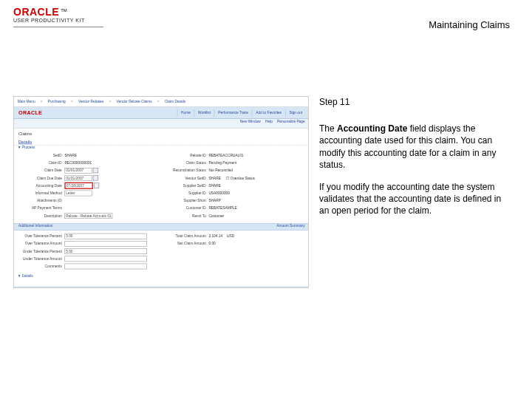 The width and height of the screenshot is (532, 399). What do you see at coordinates (219, 194) in the screenshot?
I see `field-value: USA0000009` at bounding box center [219, 194].